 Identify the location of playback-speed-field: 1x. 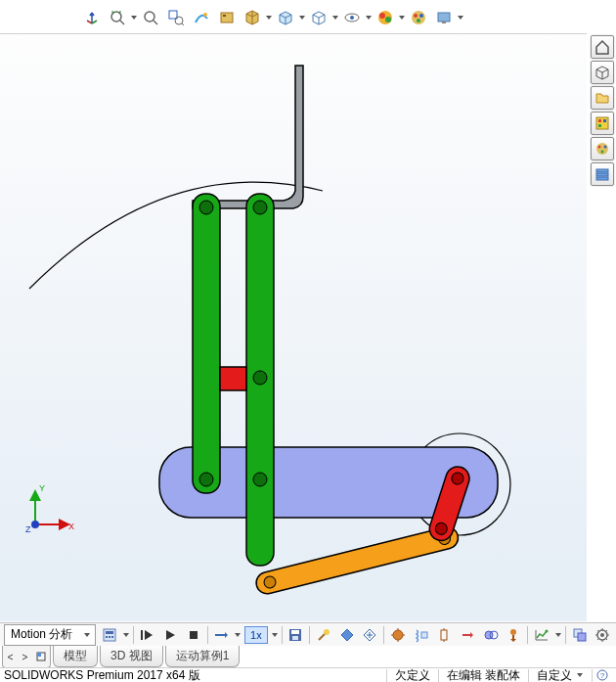
(256, 635).